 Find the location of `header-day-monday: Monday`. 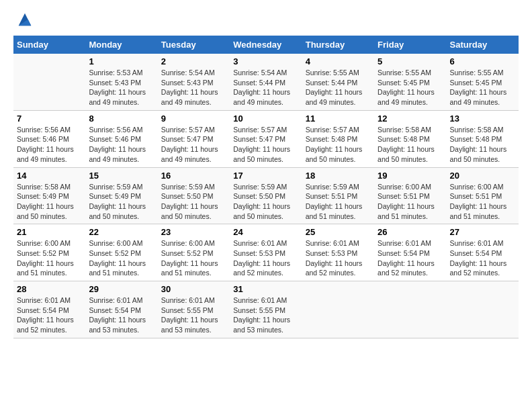

header-day-monday: Monday is located at coordinates (121, 44).